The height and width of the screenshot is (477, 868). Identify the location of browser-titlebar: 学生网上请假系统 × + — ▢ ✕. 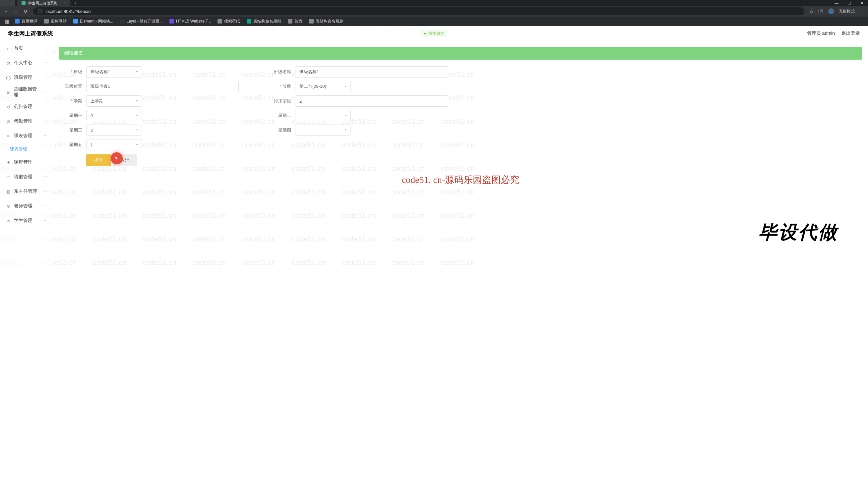
(434, 3).